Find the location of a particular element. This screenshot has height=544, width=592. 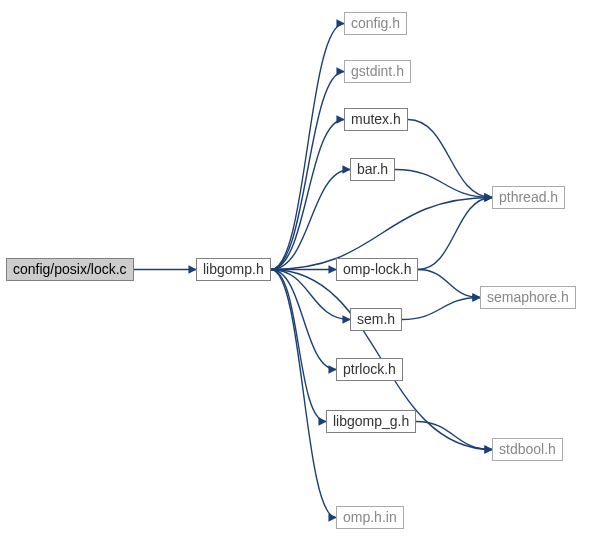

edge-libgomp-to-configh is located at coordinates (308, 147).